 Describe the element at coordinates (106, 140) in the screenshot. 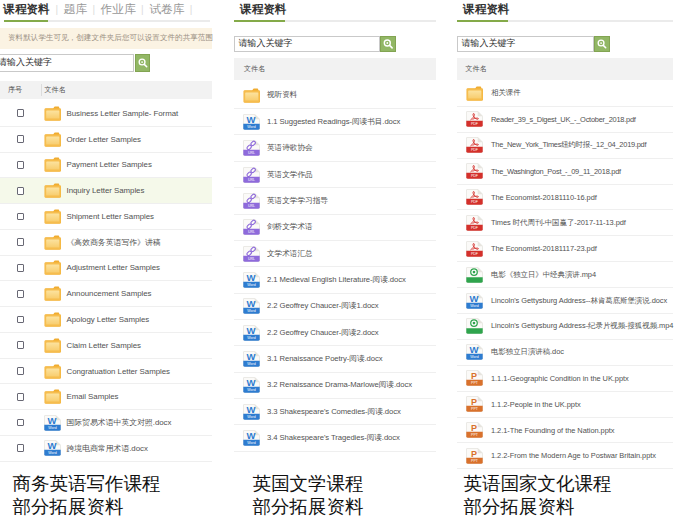

I see `table-row: Order Letter Samples` at that location.